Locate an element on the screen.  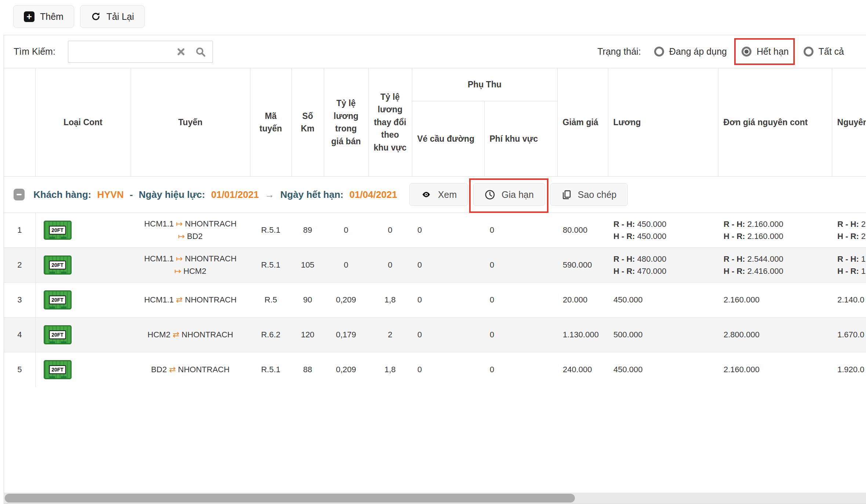
table-row: 1 20FT HCM1.1↦NHONTRACH↦BD2 R.5.1 89 0 0… is located at coordinates (435, 231).